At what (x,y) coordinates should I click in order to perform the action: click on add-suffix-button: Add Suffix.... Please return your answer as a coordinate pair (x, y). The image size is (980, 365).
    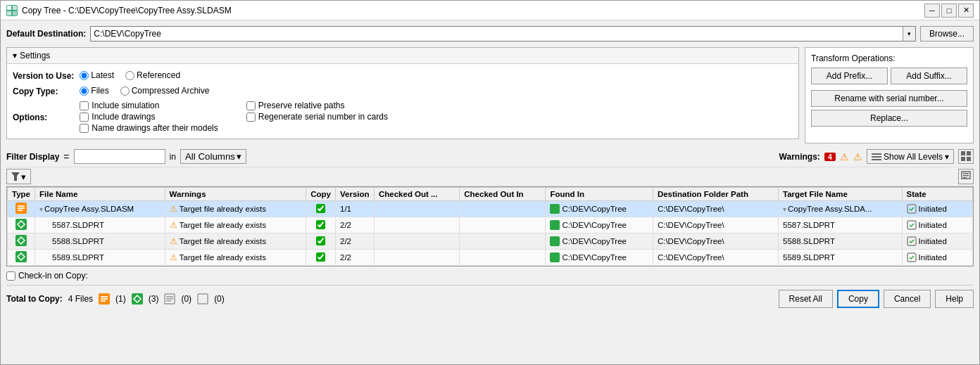
    Looking at the image, I should click on (929, 76).